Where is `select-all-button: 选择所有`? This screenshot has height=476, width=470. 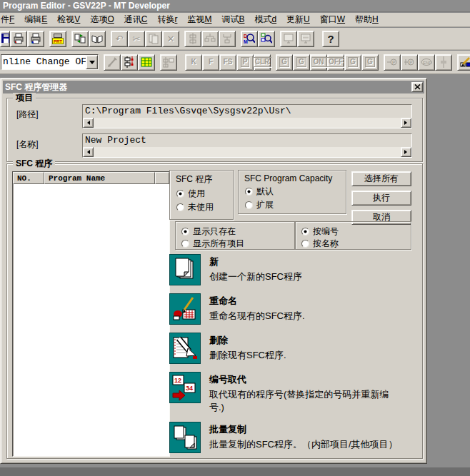
select-all-button: 选择所有 is located at coordinates (381, 178).